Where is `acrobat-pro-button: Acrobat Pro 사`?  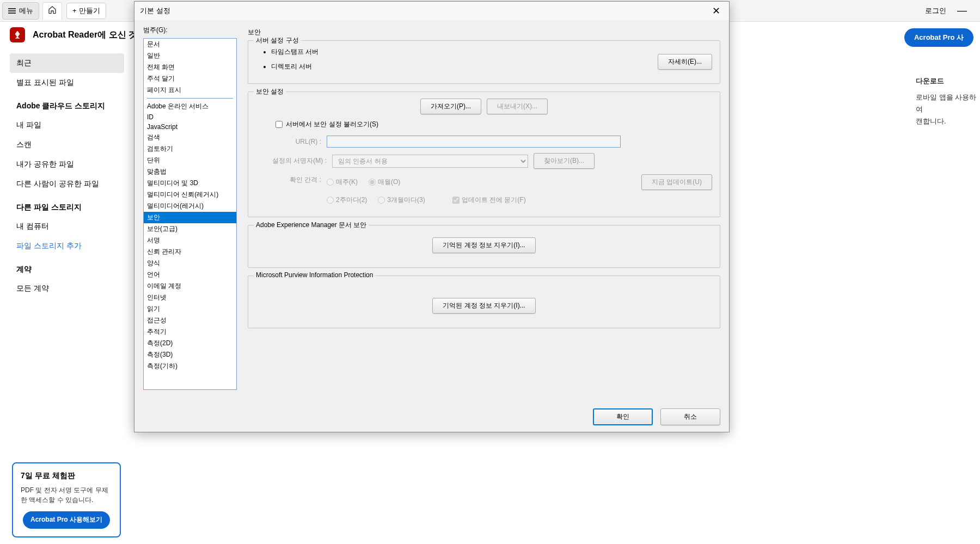 acrobat-pro-button: Acrobat Pro 사 is located at coordinates (939, 38).